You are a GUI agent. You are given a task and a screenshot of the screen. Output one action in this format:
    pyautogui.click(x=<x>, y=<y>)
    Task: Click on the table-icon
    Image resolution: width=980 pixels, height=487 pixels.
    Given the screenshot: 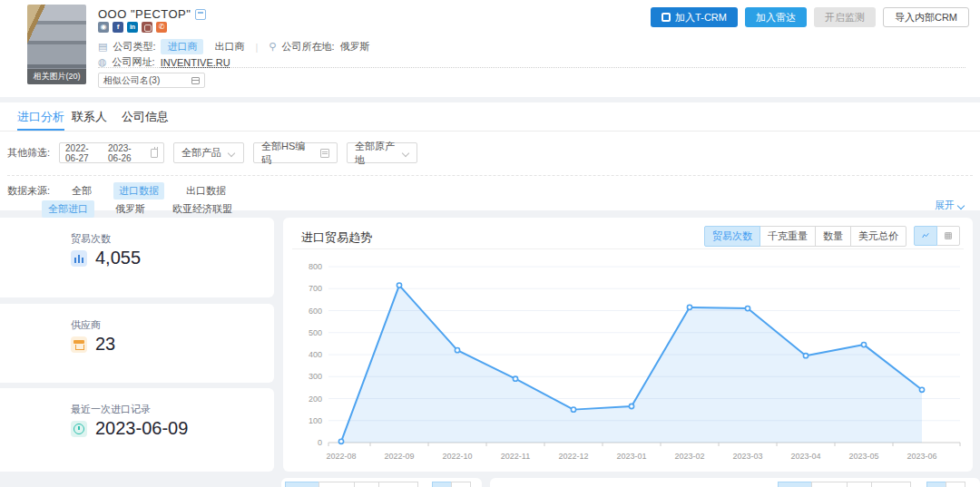 What is the action you would take?
    pyautogui.click(x=948, y=236)
    